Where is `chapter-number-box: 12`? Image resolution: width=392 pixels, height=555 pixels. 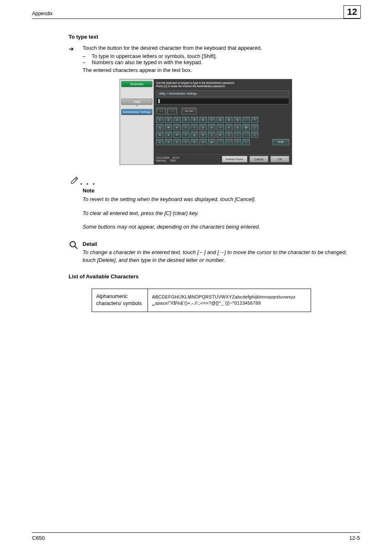
chapter-number-box: 12 is located at coordinates (352, 12).